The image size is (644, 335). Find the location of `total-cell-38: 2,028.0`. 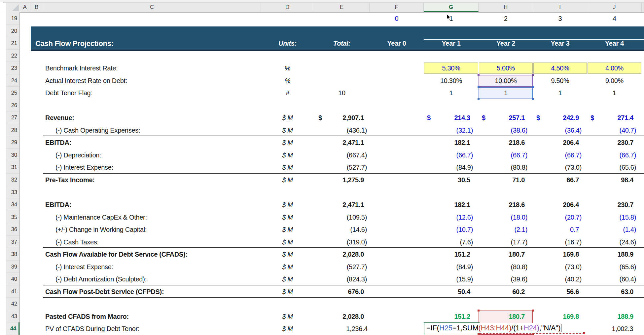

total-cell-38: 2,028.0 is located at coordinates (338, 254).